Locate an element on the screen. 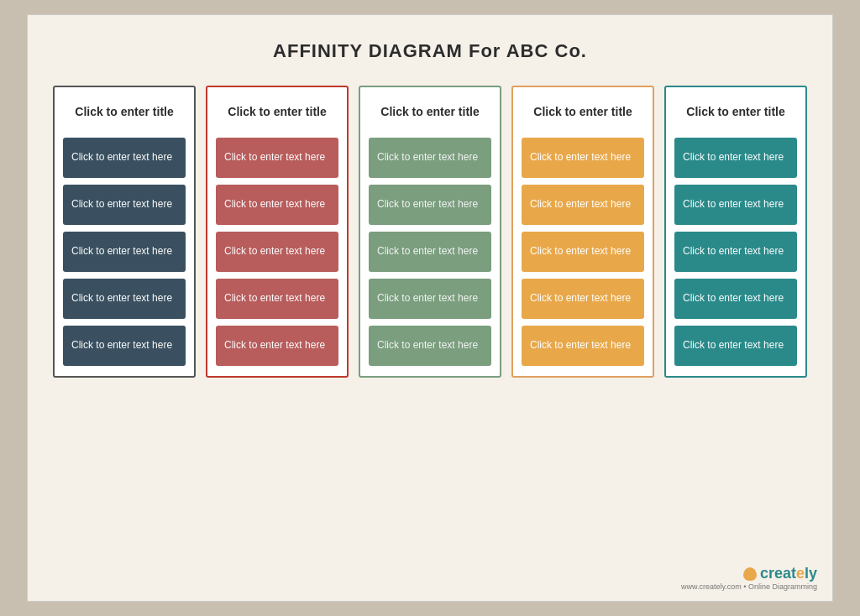 This screenshot has width=860, height=616. col-3-card-2: Click to enter text here is located at coordinates (430, 205).